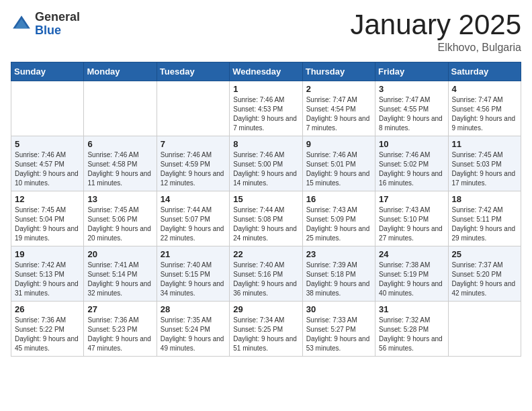 This screenshot has height=411, width=532. Describe the element at coordinates (47, 199) in the screenshot. I see `day-number: 12` at that location.